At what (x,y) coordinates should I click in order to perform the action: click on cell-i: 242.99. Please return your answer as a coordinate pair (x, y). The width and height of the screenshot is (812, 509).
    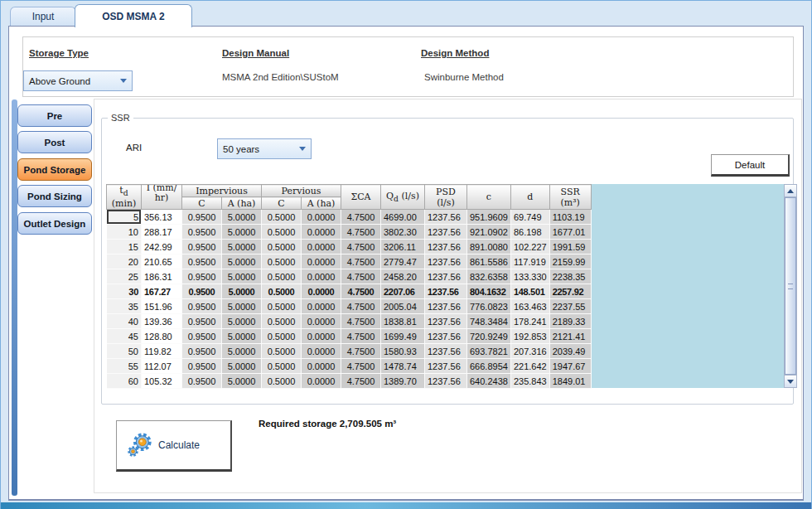
    Looking at the image, I should click on (162, 247).